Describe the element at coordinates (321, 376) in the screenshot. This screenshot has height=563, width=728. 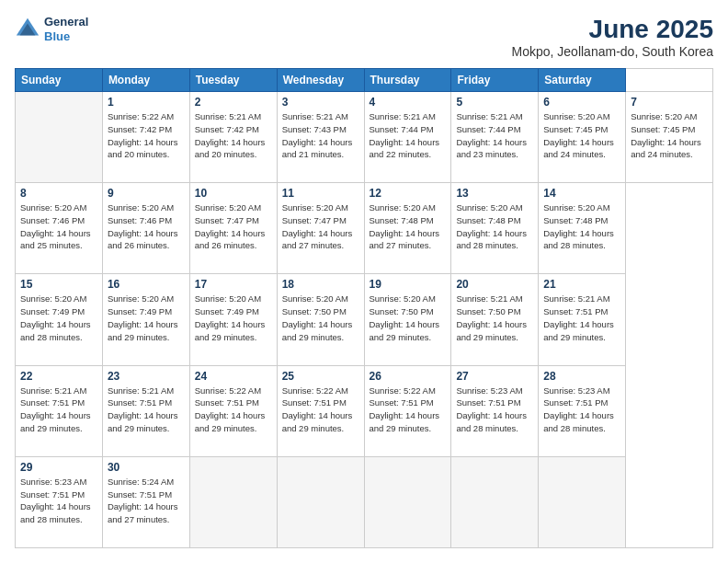
I see `day-number: 25` at that location.